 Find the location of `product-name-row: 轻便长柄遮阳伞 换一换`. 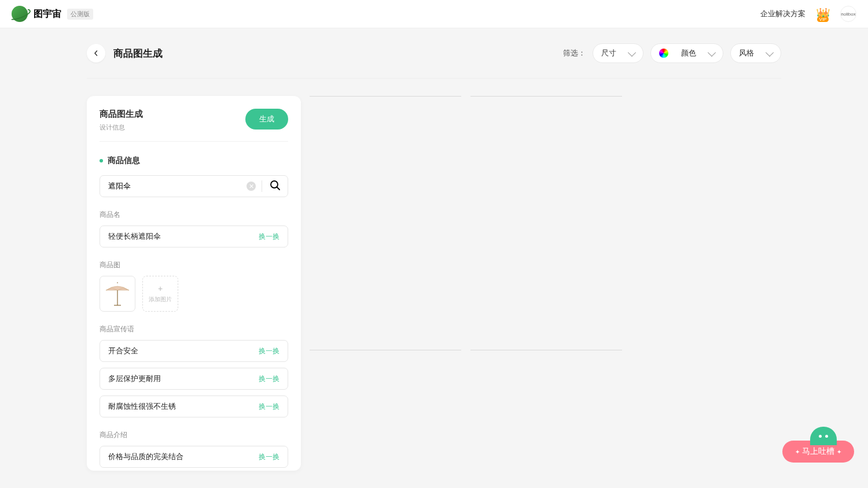

product-name-row: 轻便长柄遮阳伞 换一换 is located at coordinates (194, 236).